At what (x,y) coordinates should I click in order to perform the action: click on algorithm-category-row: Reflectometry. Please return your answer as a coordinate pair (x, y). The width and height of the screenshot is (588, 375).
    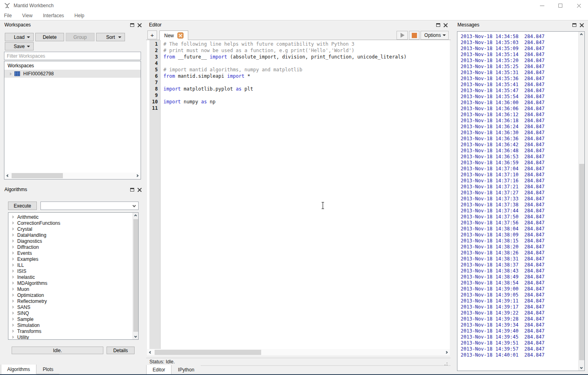
    Looking at the image, I should click on (73, 301).